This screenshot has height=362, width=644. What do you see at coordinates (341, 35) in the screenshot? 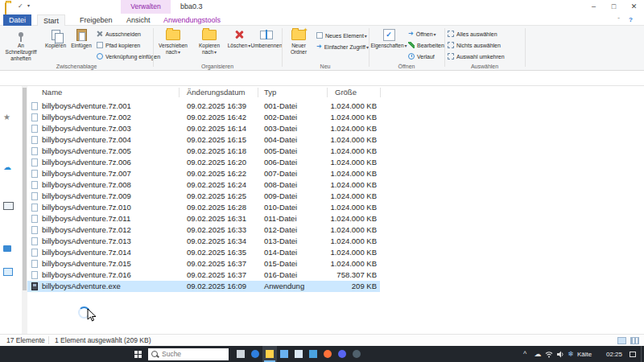
I see `new-item-button: Neues Element ▾` at bounding box center [341, 35].